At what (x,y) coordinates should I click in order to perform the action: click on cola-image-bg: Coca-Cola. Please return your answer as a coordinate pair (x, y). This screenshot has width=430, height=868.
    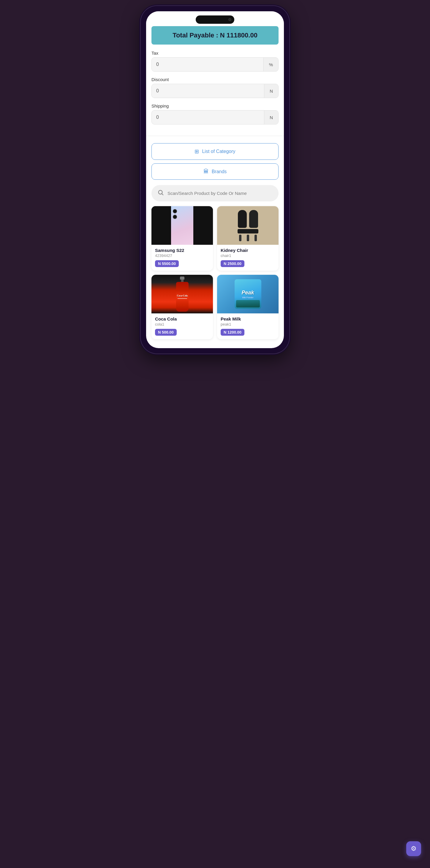
    Looking at the image, I should click on (182, 294).